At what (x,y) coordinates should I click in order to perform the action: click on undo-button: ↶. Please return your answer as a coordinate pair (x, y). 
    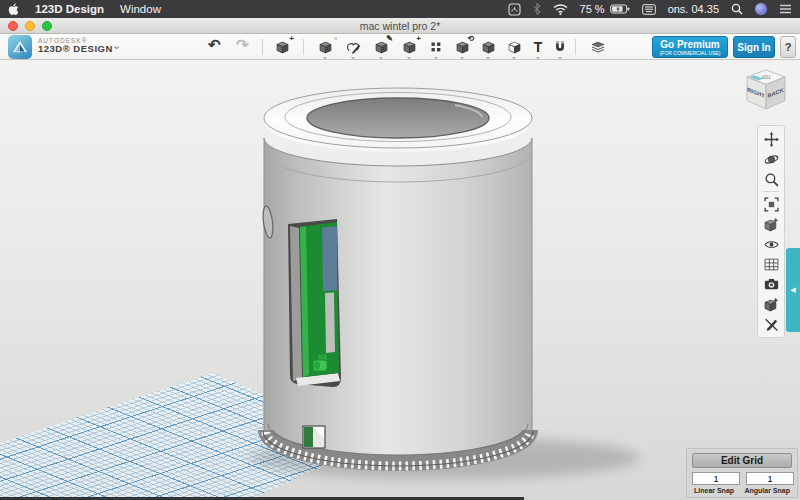
    Looking at the image, I should click on (214, 45).